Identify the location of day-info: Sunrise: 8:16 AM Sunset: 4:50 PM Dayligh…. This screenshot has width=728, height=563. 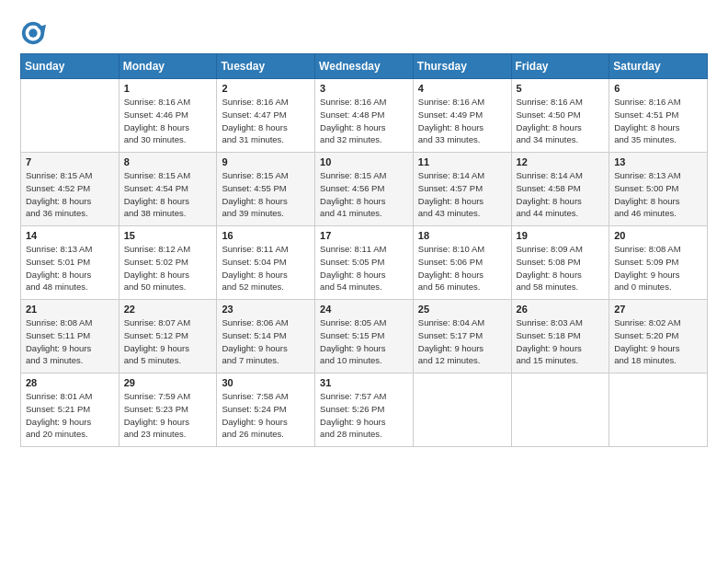
(561, 121).